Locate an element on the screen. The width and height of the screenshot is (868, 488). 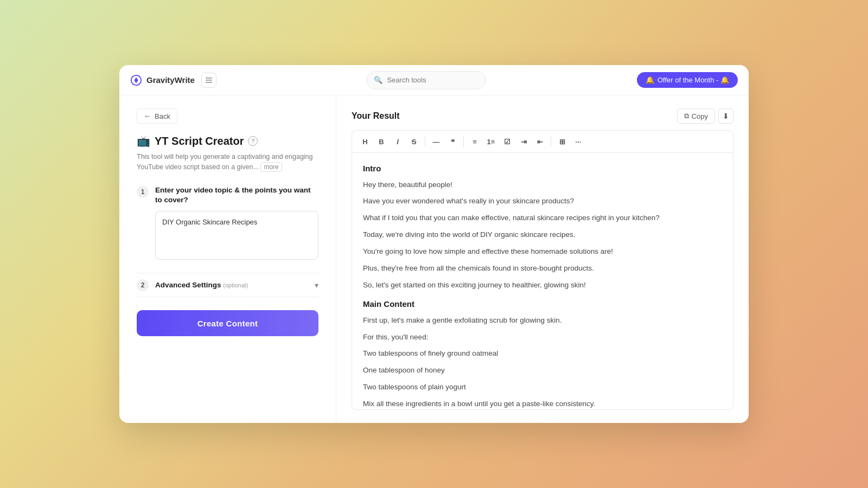
back-button: ← Back is located at coordinates (157, 116).